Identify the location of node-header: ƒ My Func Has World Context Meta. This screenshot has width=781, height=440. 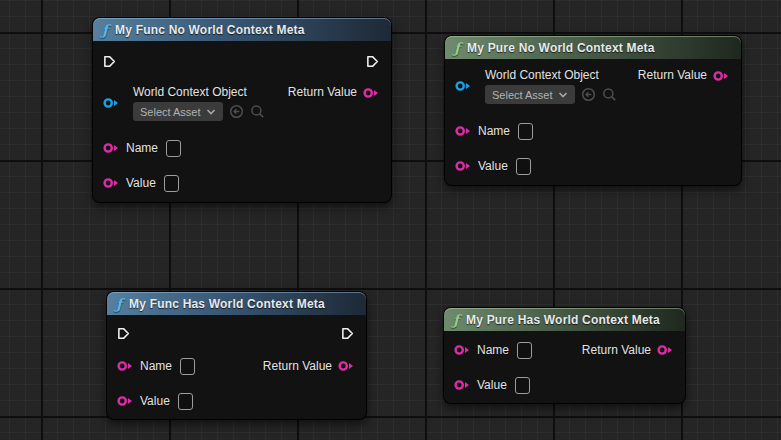
(236, 304).